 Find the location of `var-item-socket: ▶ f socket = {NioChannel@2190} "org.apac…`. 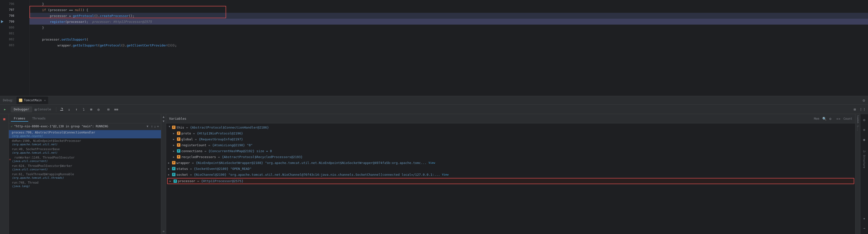

var-item-socket: ▶ f socket = {NioChannel@2190} "org.apac… is located at coordinates (511, 175).